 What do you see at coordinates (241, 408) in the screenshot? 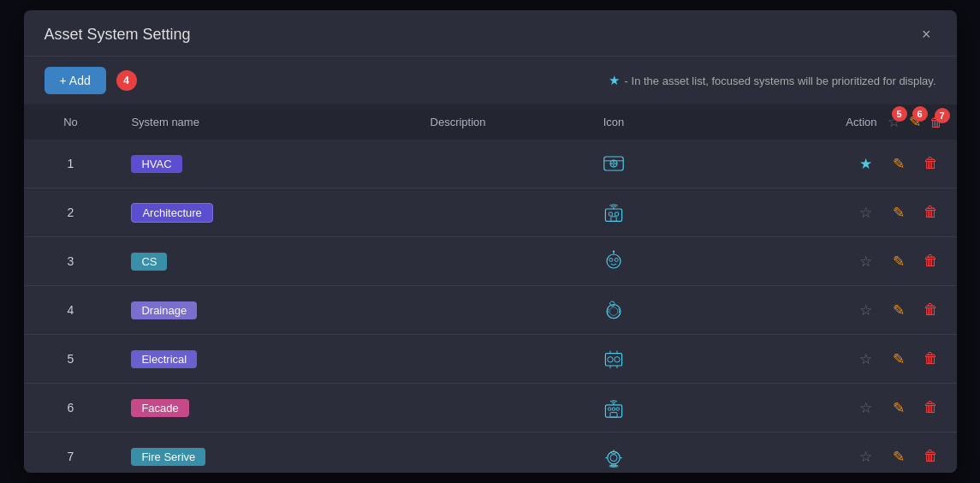
I see `row-system-name: Facade` at bounding box center [241, 408].